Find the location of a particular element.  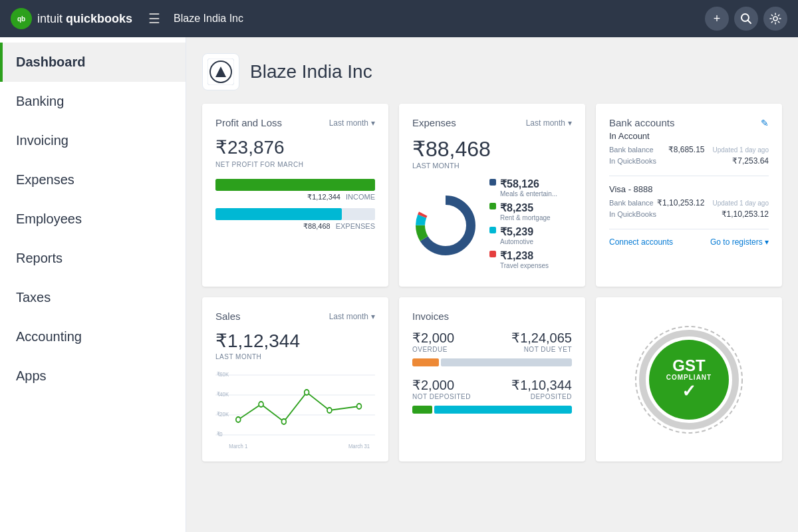

bank-card-header: Bank accounts ✎ is located at coordinates (689, 122).